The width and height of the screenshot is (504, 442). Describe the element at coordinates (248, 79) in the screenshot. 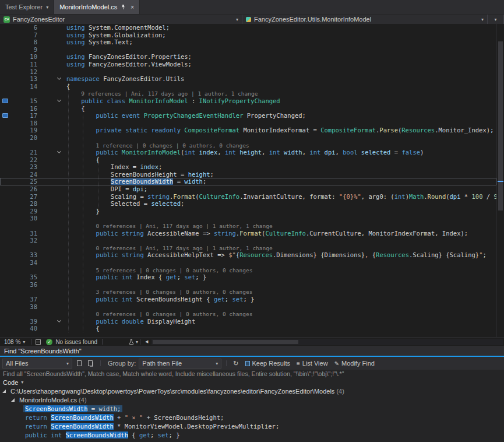

I see `code-line: 13namespace FancyZonesEditor.Utils` at that location.